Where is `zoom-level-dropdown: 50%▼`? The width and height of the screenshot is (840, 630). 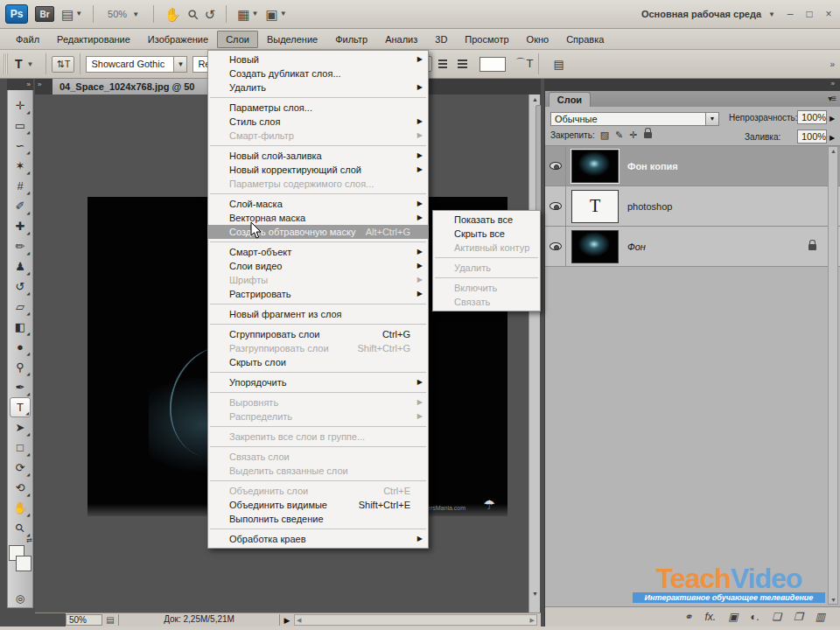
zoom-level-dropdown: 50%▼ is located at coordinates (123, 14).